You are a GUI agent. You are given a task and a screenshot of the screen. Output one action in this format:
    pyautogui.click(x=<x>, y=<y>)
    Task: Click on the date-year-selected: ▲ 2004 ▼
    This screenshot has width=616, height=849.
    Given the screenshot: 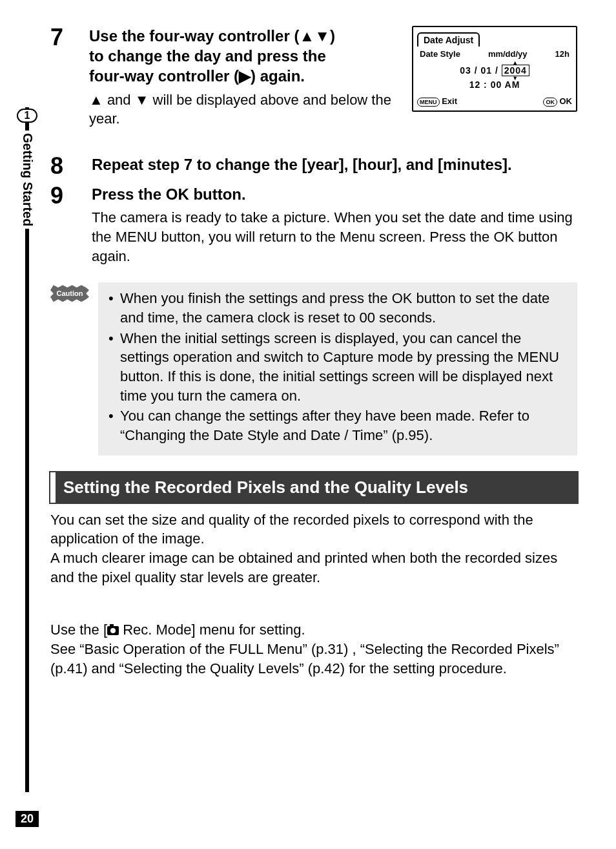 What is the action you would take?
    pyautogui.click(x=515, y=70)
    